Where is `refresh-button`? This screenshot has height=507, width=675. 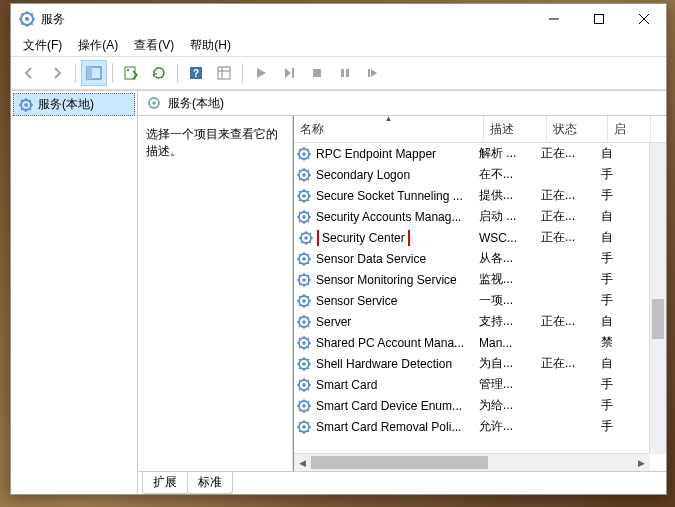
refresh-button is located at coordinates (159, 73).